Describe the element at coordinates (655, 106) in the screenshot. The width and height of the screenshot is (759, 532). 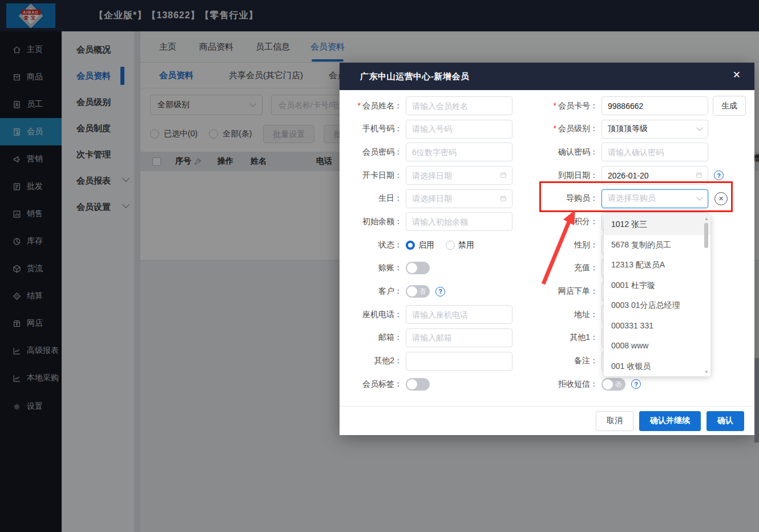
I see `card-number-input` at that location.